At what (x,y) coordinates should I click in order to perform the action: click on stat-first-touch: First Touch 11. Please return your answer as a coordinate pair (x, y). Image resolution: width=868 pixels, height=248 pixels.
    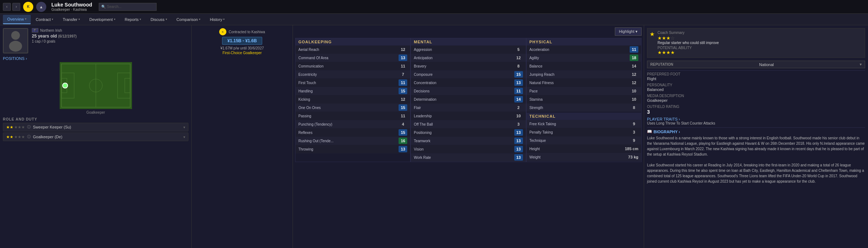
    Looking at the image, I should click on (353, 83).